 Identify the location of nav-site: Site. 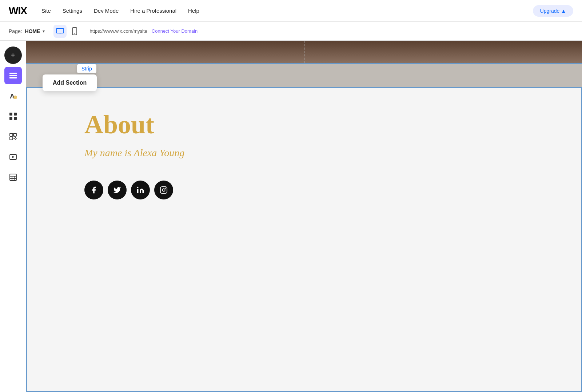
(46, 11).